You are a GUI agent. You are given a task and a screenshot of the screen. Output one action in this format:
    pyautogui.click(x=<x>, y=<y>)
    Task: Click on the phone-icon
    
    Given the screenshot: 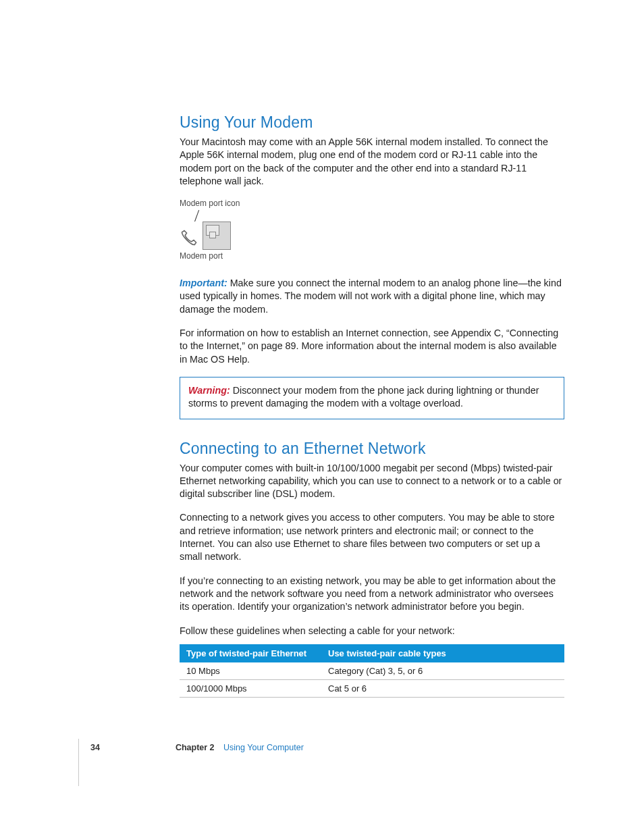 What is the action you would take?
    pyautogui.click(x=189, y=239)
    